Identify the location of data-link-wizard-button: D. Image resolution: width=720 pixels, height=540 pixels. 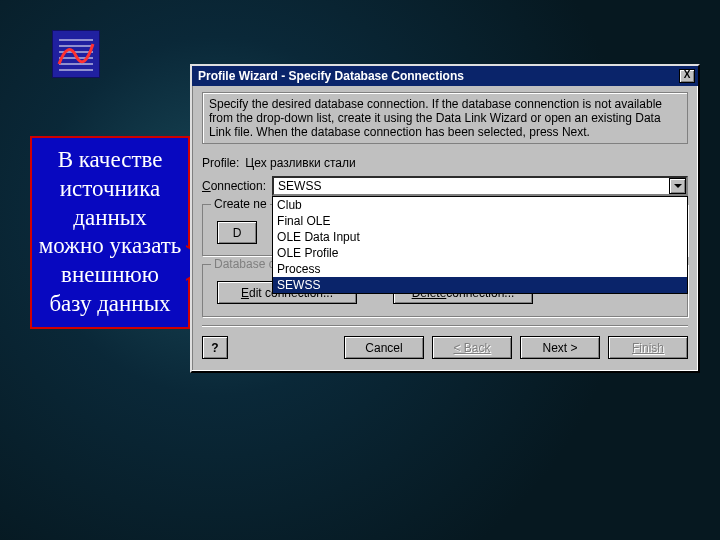
(237, 232).